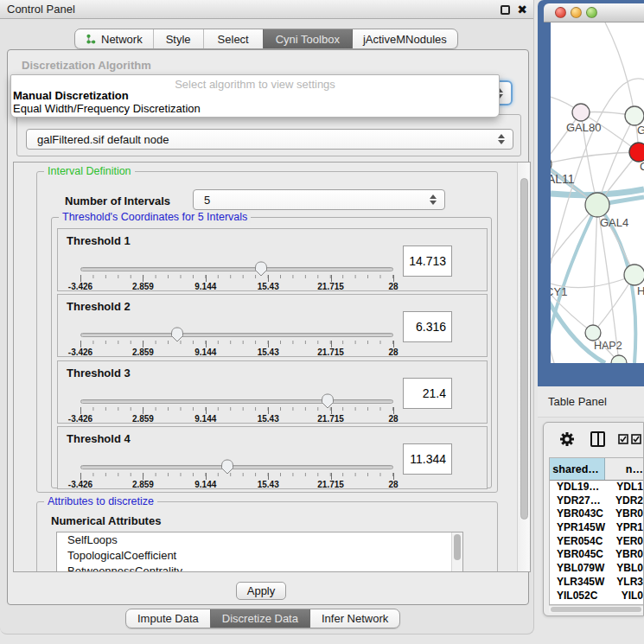 This screenshot has width=644, height=644. What do you see at coordinates (405, 40) in the screenshot?
I see `tab-jactivemnodules-label: jActiveMNodules` at bounding box center [405, 40].